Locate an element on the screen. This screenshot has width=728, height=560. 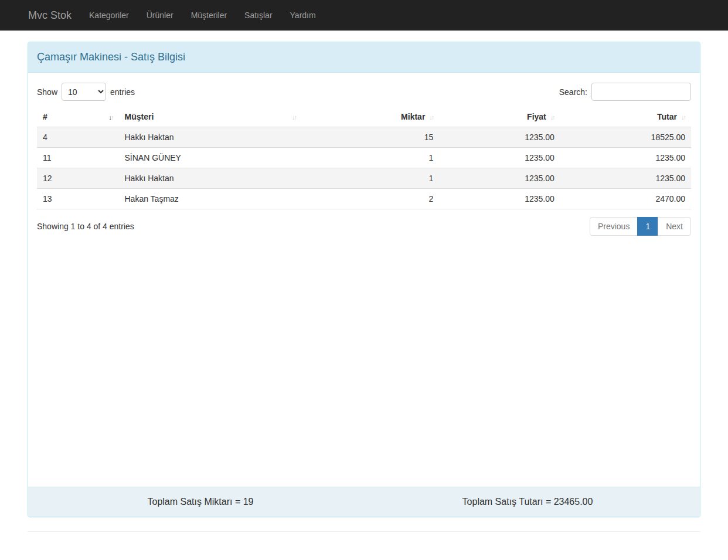
cell-id: 13 is located at coordinates (78, 199).